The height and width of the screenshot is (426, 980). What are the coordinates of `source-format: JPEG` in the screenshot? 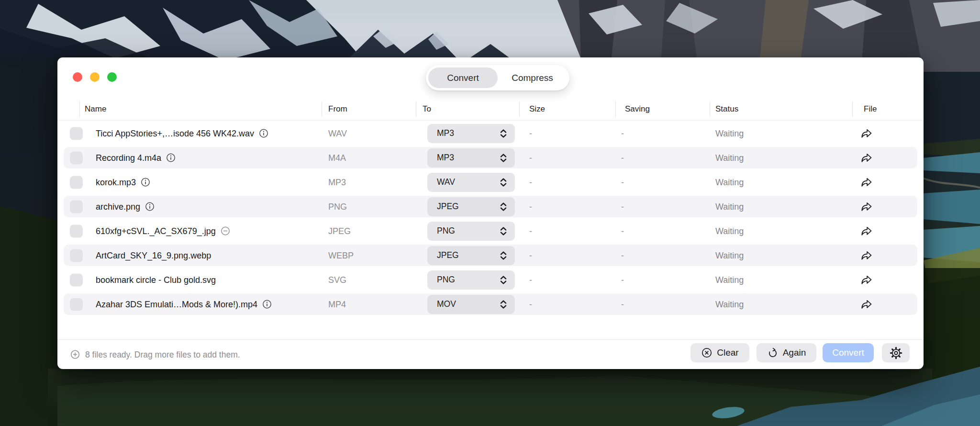 It's located at (340, 231).